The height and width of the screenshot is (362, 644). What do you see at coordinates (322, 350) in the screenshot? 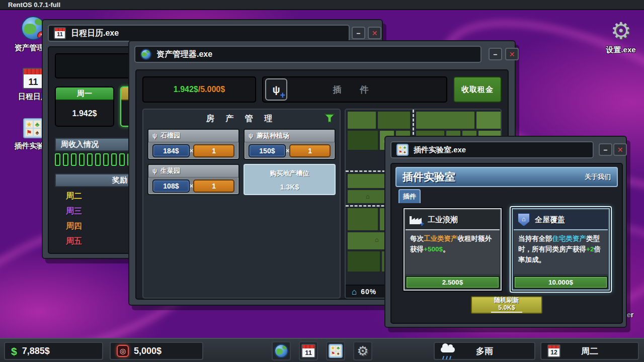
I see `taskbar: $ 7,885$ ◎ 5,000$ 11 ★♣ ⚑♠ ⚙ 多雨 12 周二` at bounding box center [322, 350].